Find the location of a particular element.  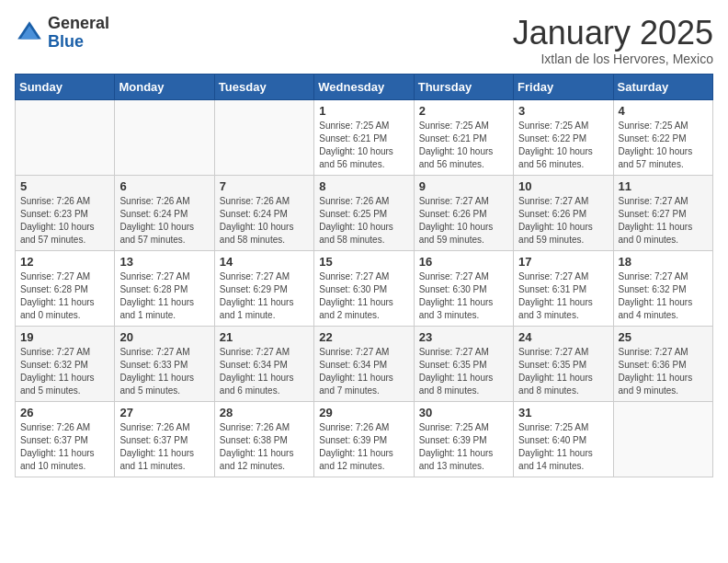

day-number: 16 is located at coordinates (463, 261).